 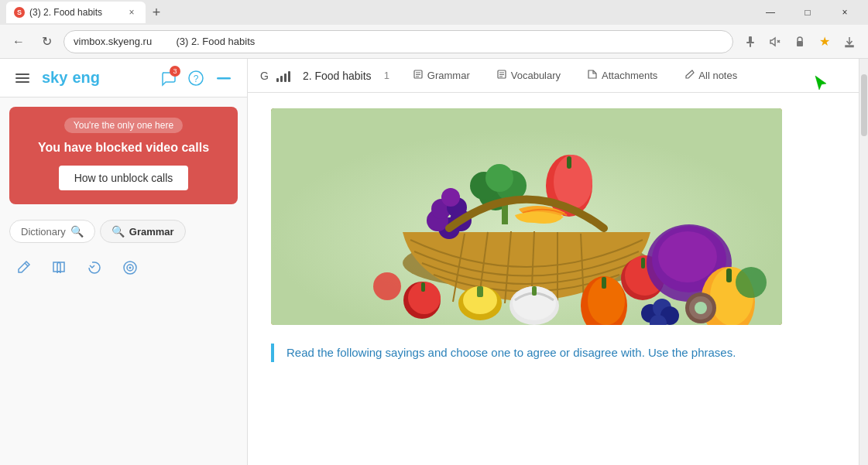 What do you see at coordinates (379, 12) in the screenshot?
I see `tab-strip: S (3) 2. Food habits × +` at bounding box center [379, 12].